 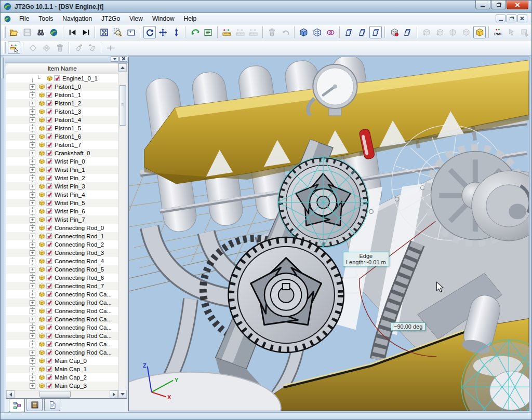 I want to click on zoom-button, so click(x=177, y=32).